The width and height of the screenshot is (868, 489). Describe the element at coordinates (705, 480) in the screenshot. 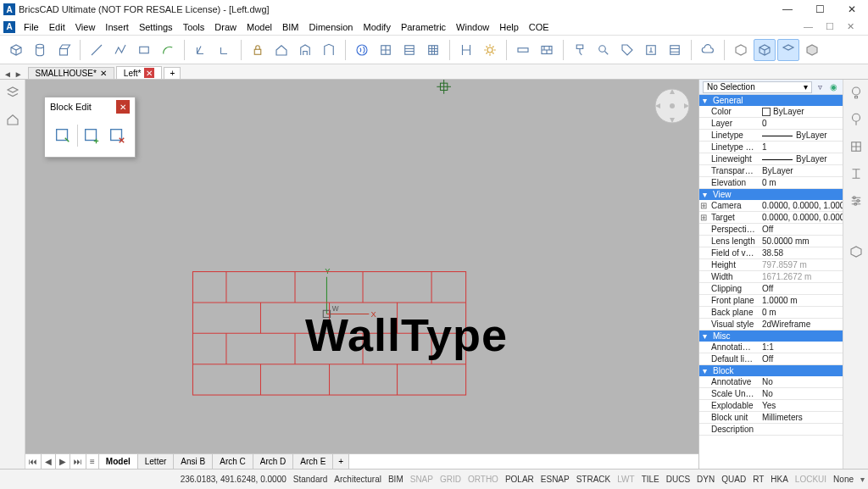

I see `status-toggle-dyn: DYN` at that location.